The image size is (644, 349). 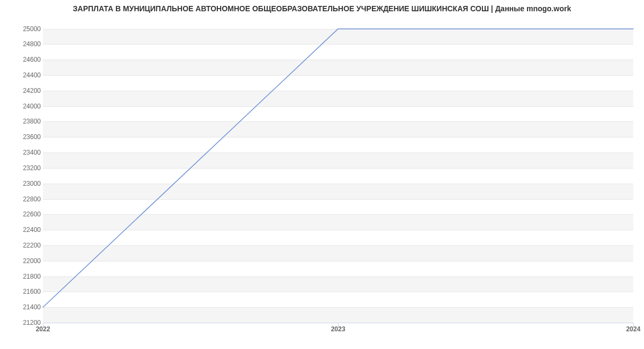 I want to click on chart-title: ЗАРПЛАТА В МУНИЦИПАЛЬНОЕ АВТОНОМНОЕ ОБЩЕ…, so click(x=322, y=9).